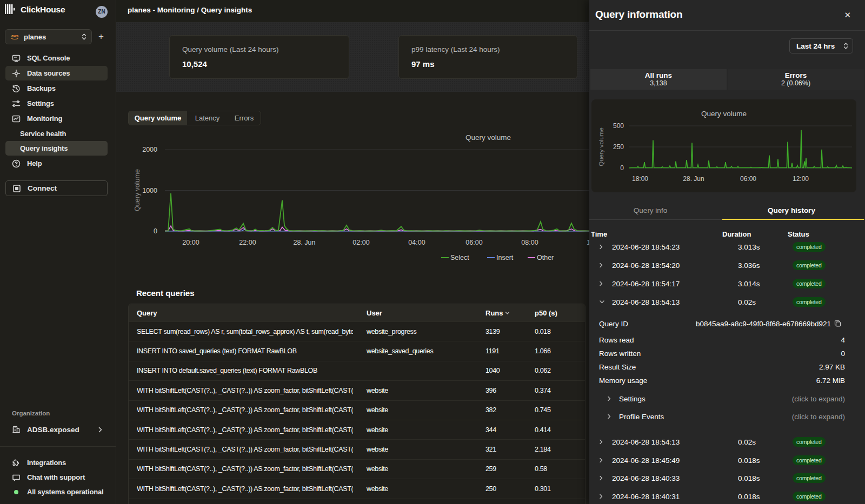  I want to click on svg-text: 08:00, so click(530, 243).